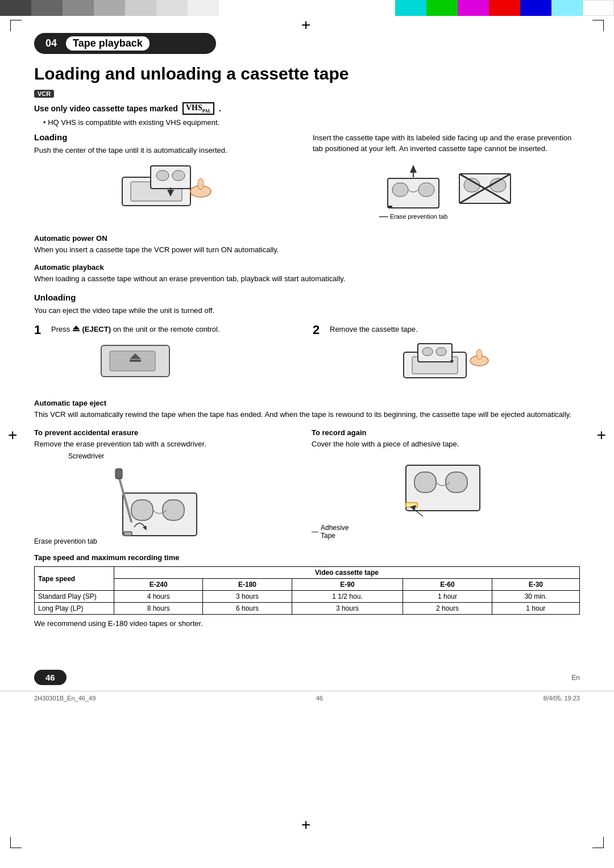 The image size is (614, 868). What do you see at coordinates (159, 609) in the screenshot?
I see `row-val-0: 8 hours` at bounding box center [159, 609].